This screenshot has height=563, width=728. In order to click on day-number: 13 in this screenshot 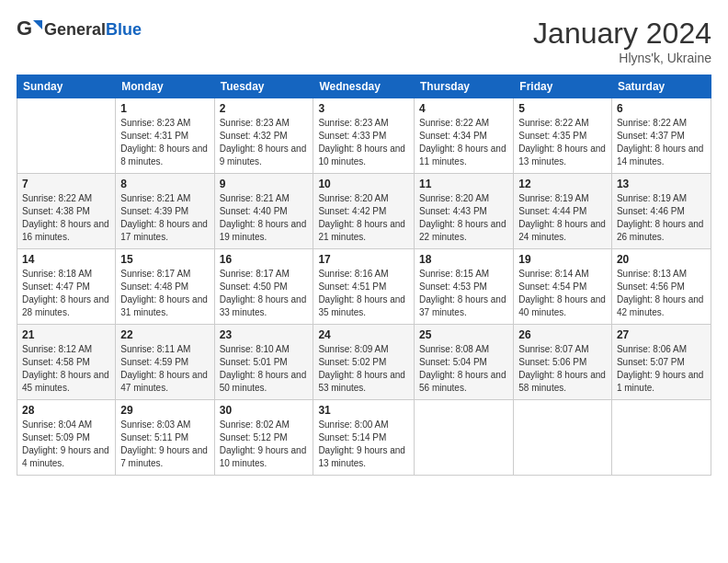, I will do `click(662, 184)`.